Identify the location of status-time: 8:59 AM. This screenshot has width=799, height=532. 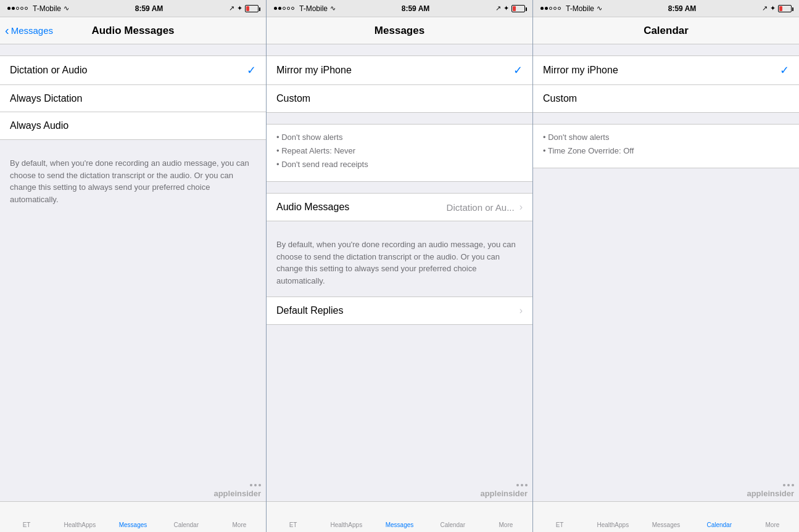
(416, 9).